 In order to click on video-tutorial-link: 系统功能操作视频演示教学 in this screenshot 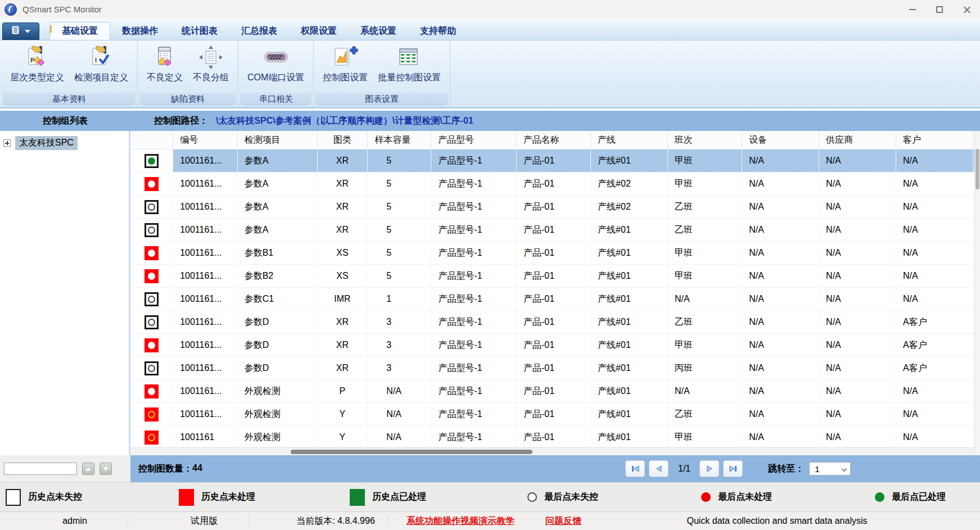, I will do `click(460, 521)`.